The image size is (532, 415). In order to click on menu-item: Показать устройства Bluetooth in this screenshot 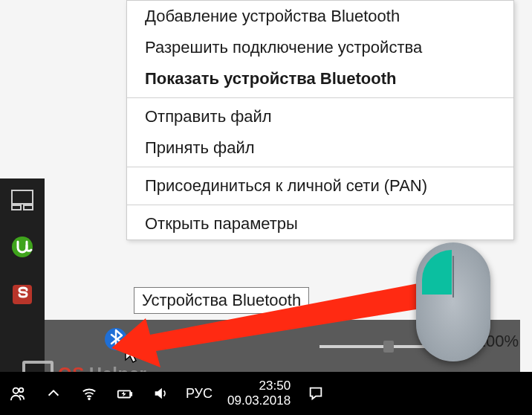, I will do `click(320, 79)`.